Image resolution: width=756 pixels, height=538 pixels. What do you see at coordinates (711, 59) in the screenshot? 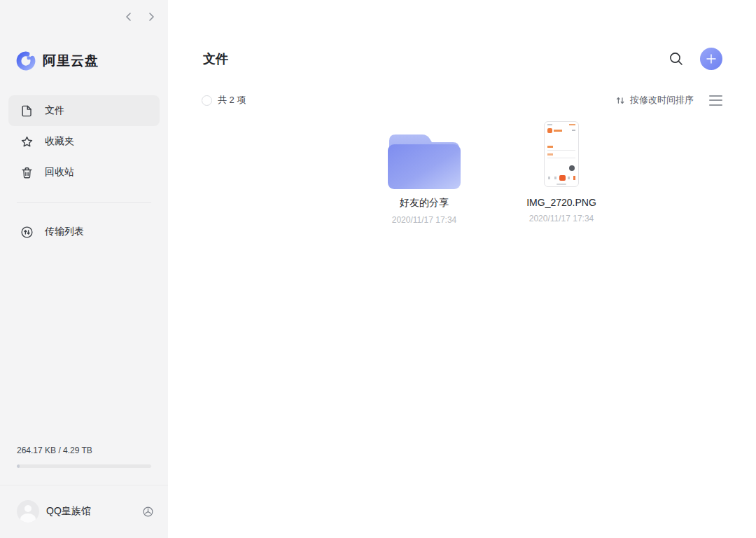
I see `add-button` at bounding box center [711, 59].